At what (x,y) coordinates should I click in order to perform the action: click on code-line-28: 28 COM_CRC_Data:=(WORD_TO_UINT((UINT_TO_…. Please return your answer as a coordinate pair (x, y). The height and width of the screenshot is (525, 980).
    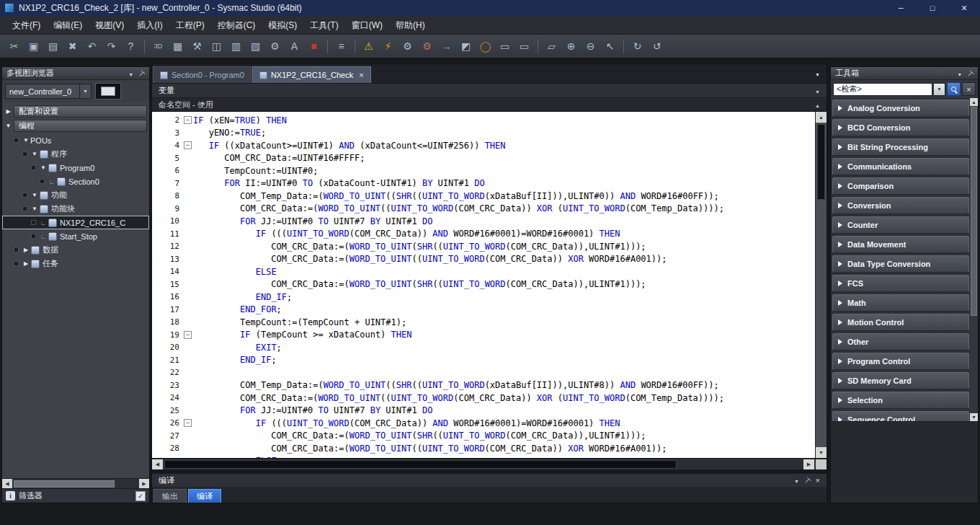
    Looking at the image, I should click on (484, 449).